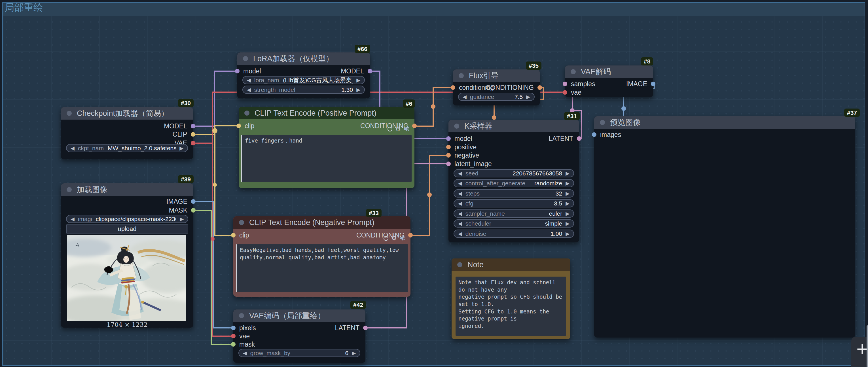  What do you see at coordinates (579, 84) in the screenshot?
I see `input-samples: samples` at bounding box center [579, 84].